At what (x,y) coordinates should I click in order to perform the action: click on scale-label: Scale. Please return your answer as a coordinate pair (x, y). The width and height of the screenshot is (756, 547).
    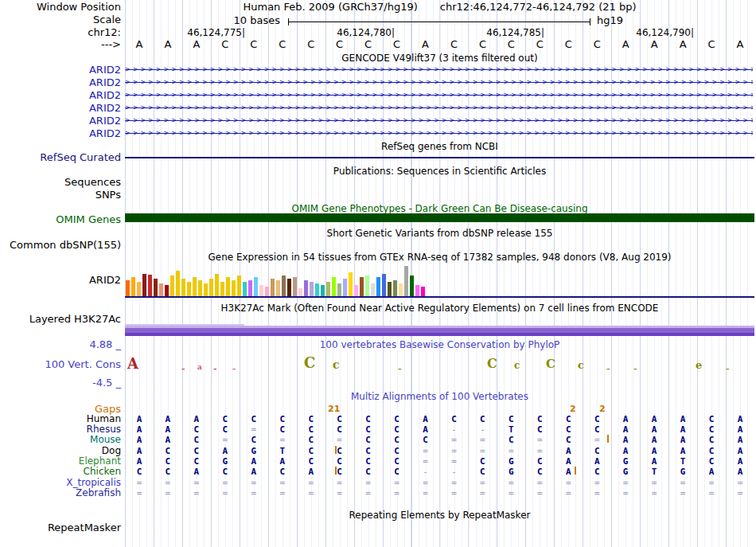
    Looking at the image, I should click on (60, 19).